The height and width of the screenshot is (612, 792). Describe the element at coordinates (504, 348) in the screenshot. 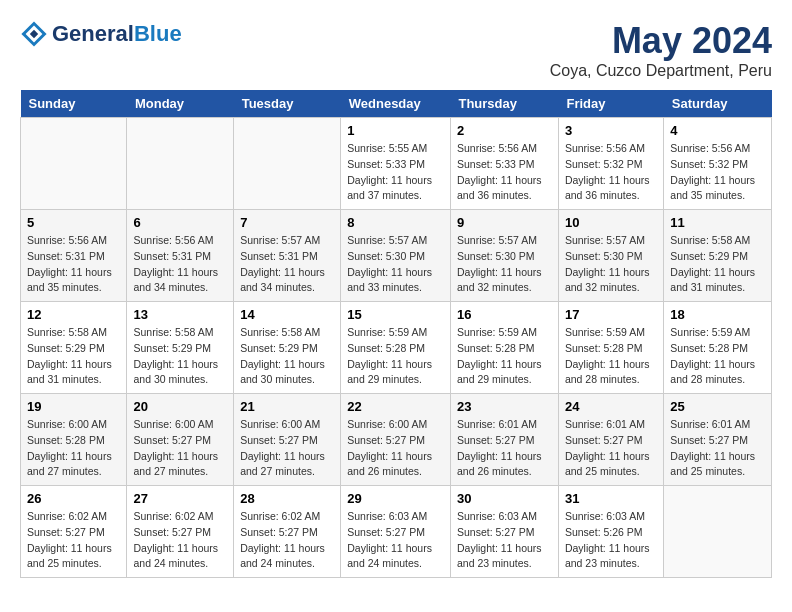

I see `calendar-cell: 16Sunrise: 5:59 AMSunset: 5:28 PMDayligh…` at that location.